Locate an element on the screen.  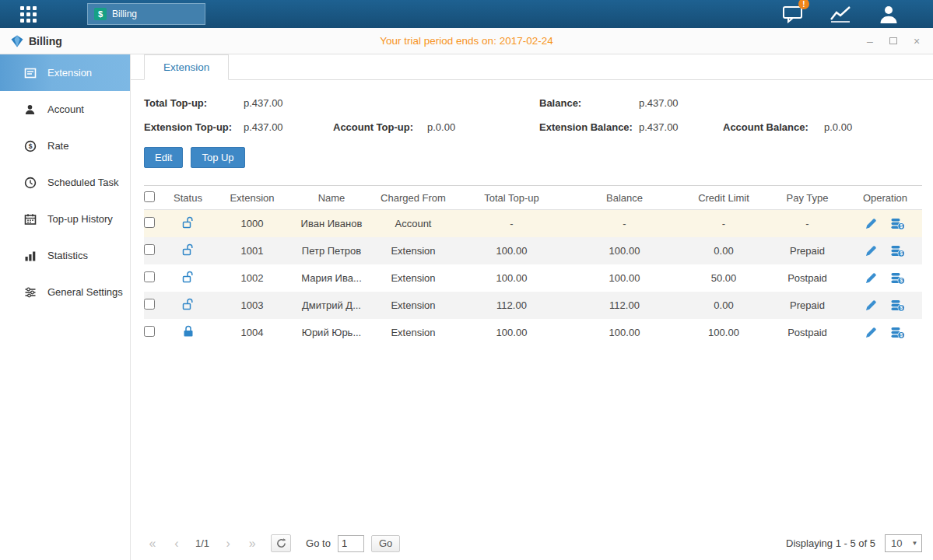
sidebar-item-label: Top-up History is located at coordinates (80, 219).